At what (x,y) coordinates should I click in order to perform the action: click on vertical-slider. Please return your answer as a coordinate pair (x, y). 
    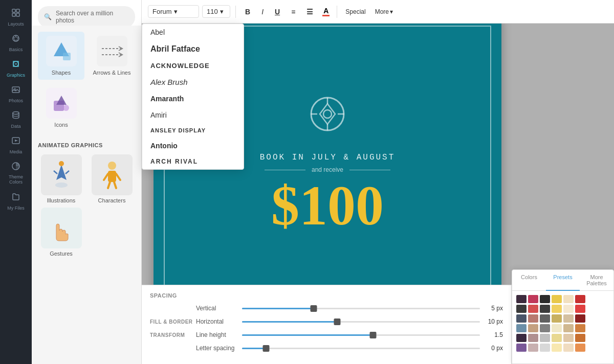
    Looking at the image, I should click on (361, 309).